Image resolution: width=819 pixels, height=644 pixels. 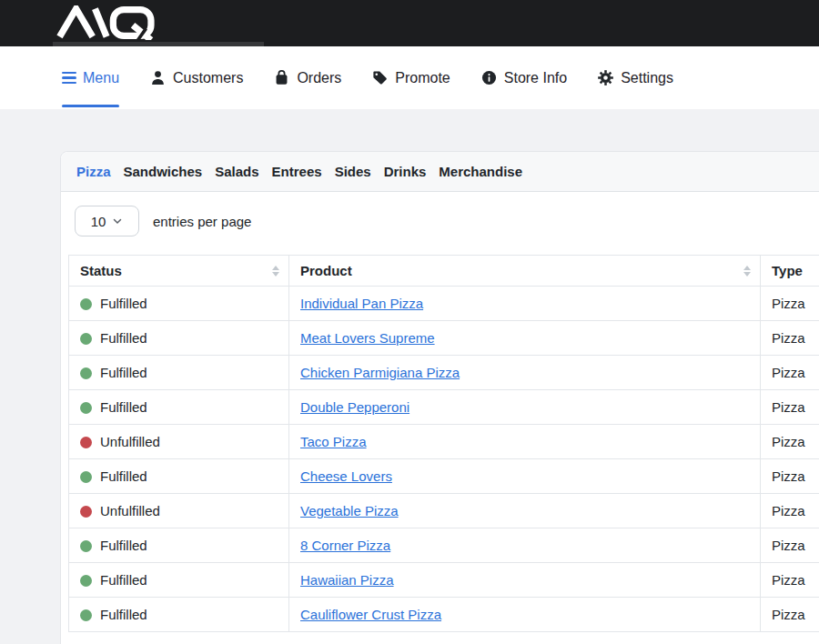 I want to click on nav-item-settings: Settings, so click(x=635, y=78).